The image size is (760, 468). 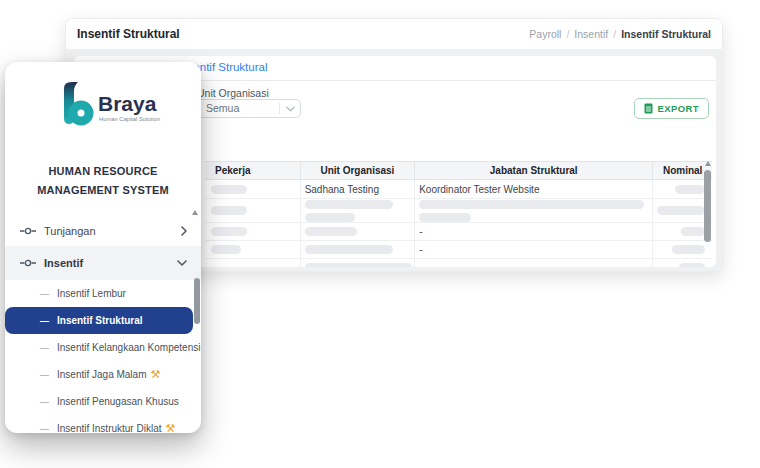 I want to click on sidebar-item-insentif-penugasan-khusus: —Insentif Penugasan Khusus, so click(x=103, y=402).